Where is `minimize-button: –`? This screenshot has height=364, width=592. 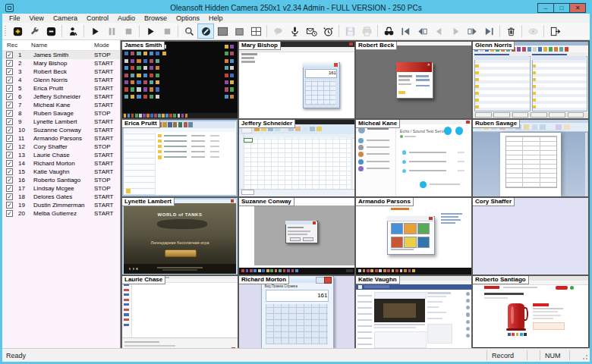
minimize-button: – is located at coordinates (546, 8).